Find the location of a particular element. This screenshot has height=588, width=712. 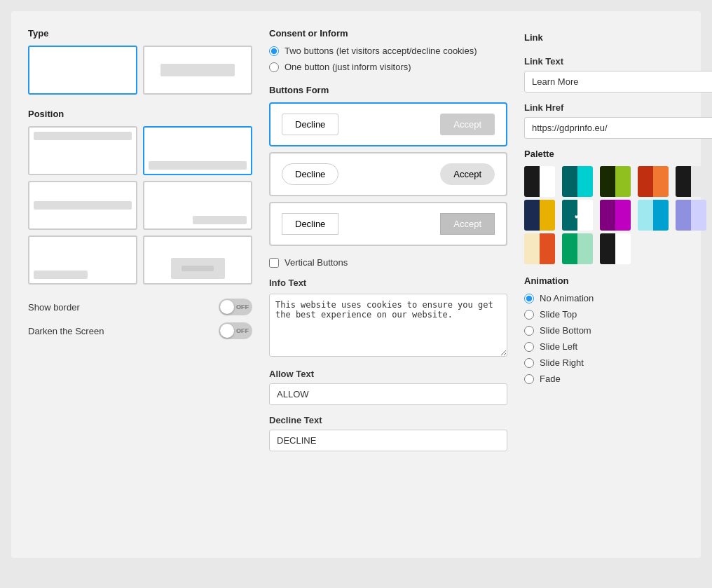

radio-one-button-input is located at coordinates (274, 67).